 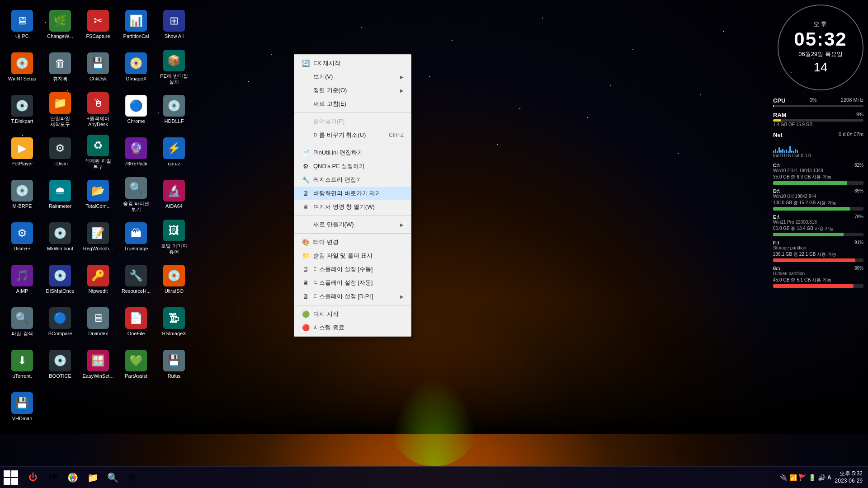 What do you see at coordinates (174, 110) in the screenshot?
I see `desktop-icon-hddllf: 💿HDDLLF` at bounding box center [174, 110].